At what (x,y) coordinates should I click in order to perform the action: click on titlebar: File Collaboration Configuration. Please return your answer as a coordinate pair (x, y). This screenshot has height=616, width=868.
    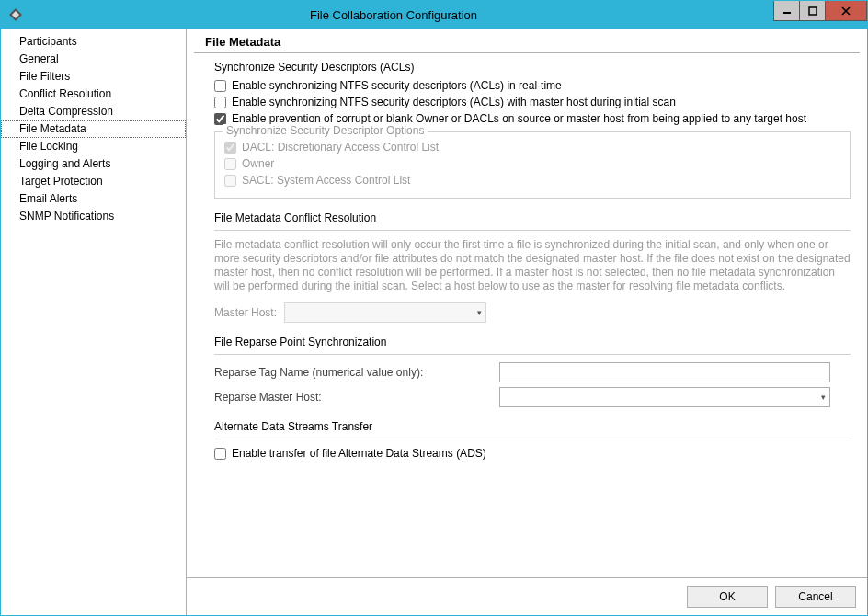
    Looking at the image, I should click on (434, 15).